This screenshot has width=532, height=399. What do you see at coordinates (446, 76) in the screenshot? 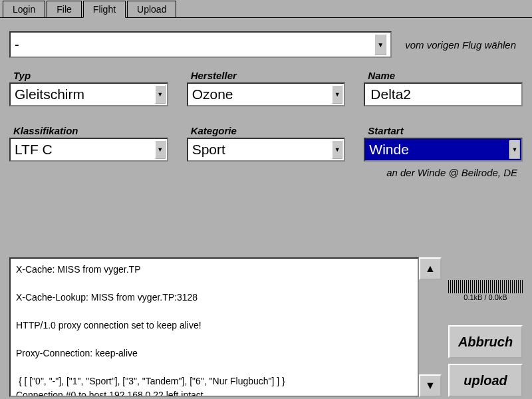
I see `label-name: Name` at bounding box center [446, 76].